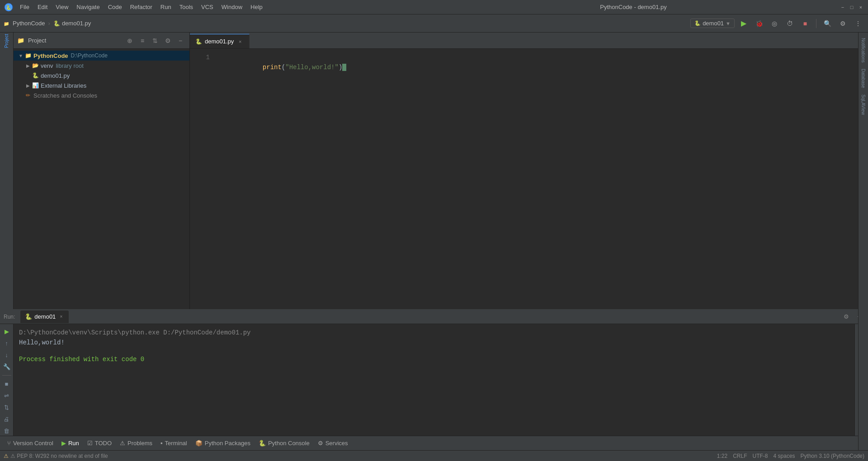 The width and height of the screenshot is (868, 461). What do you see at coordinates (35, 85) in the screenshot?
I see `libs-icon: 📊` at bounding box center [35, 85].